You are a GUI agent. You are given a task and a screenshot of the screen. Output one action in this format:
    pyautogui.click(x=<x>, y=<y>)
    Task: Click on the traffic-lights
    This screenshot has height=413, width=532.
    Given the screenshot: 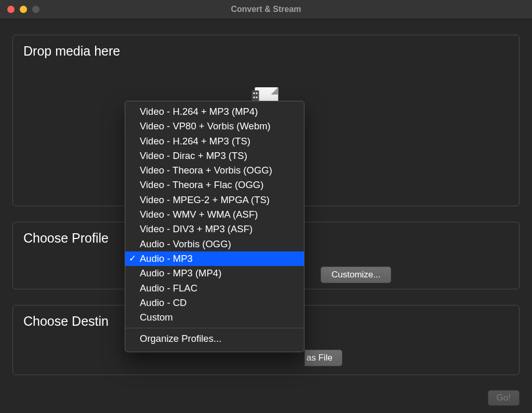 What is the action you would take?
    pyautogui.click(x=23, y=9)
    